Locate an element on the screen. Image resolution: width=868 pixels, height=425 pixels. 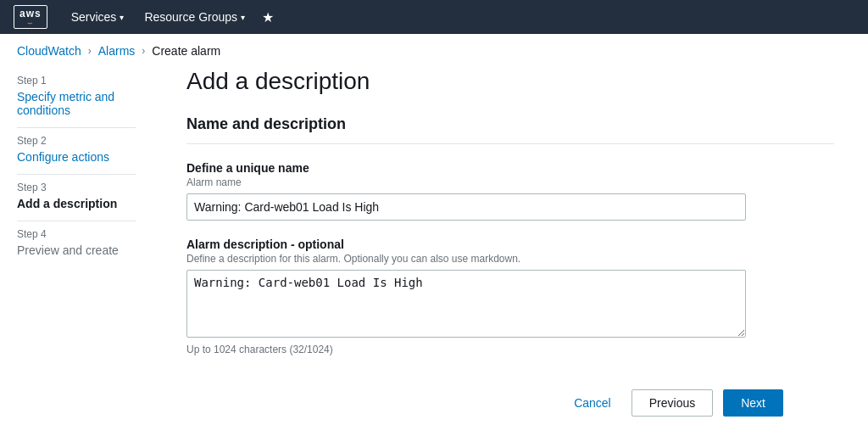
name-sublabel: Alarm name is located at coordinates (510, 182).